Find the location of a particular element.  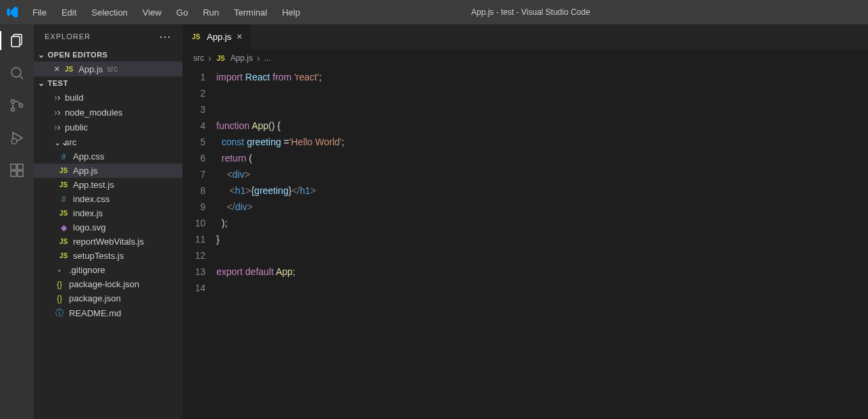

titlebar: File Edit Selection View Go Run Terminal… is located at coordinates (434, 12).